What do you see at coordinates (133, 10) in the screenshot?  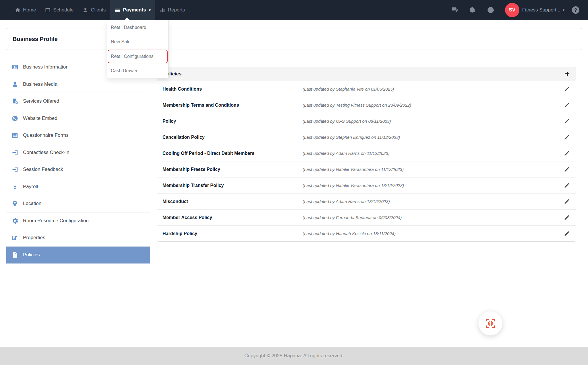 I see `nav-item-payments: Payments ▾` at bounding box center [133, 10].